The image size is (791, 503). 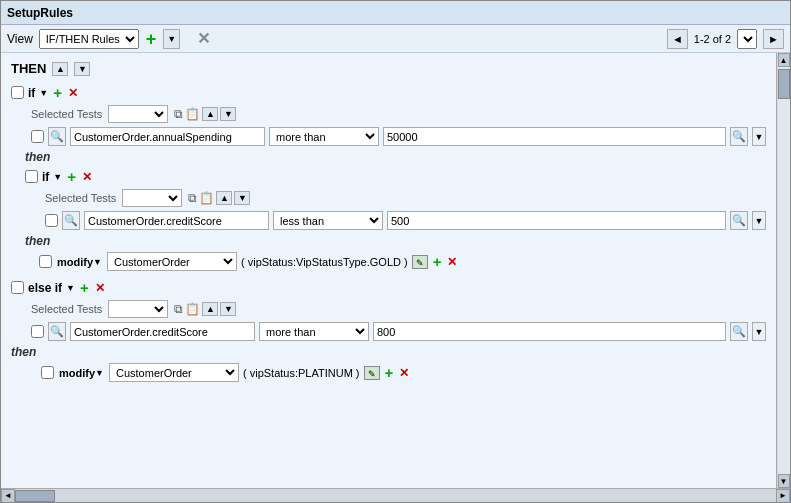 What do you see at coordinates (328, 220) in the screenshot?
I see `nested-operator-select: less thanmore thanequal to` at bounding box center [328, 220].